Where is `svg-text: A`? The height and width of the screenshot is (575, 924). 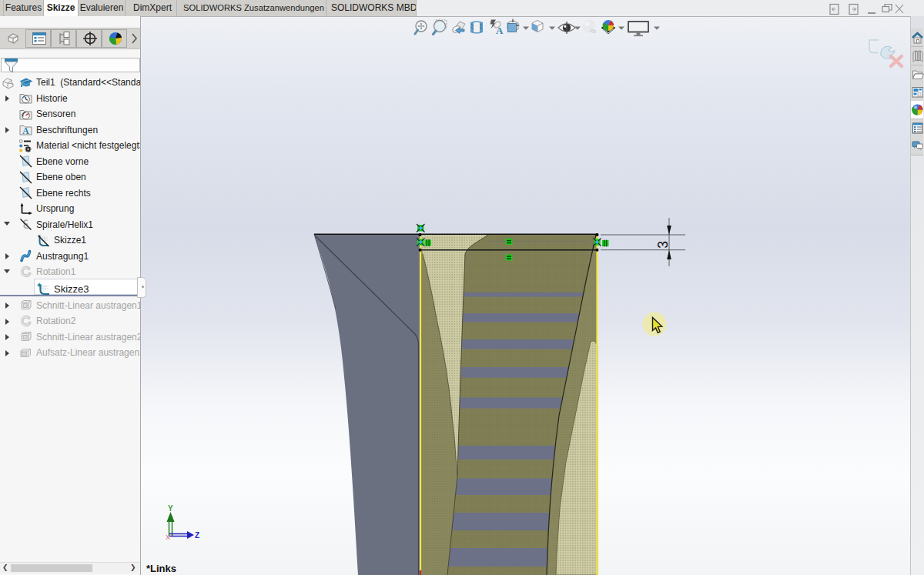
svg-text: A is located at coordinates (500, 31).